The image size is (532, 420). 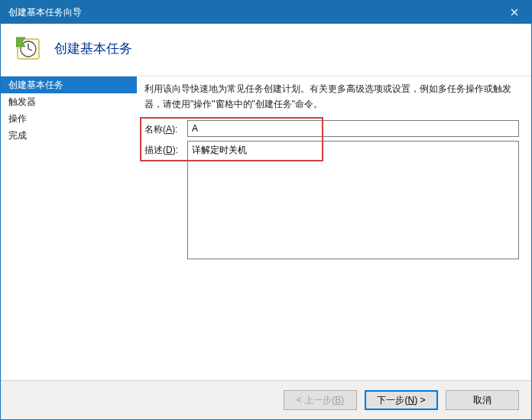 I want to click on sidebar-step-create: 创建基本任务, so click(x=69, y=85).